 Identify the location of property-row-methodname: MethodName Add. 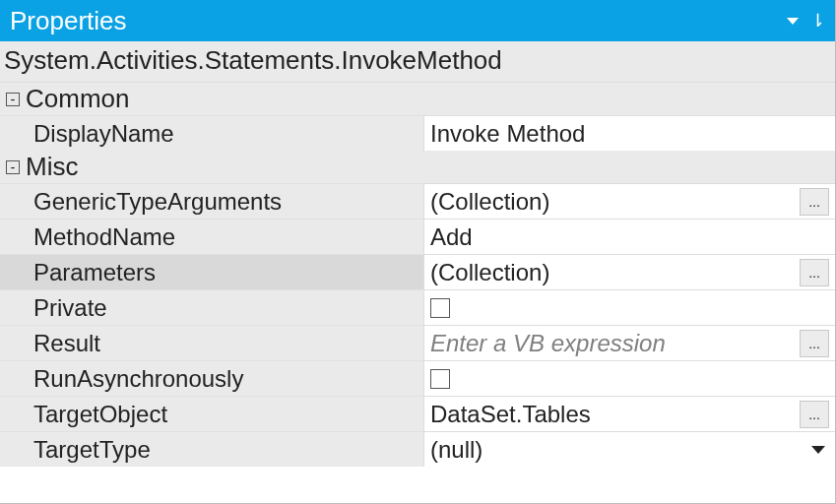
(418, 236).